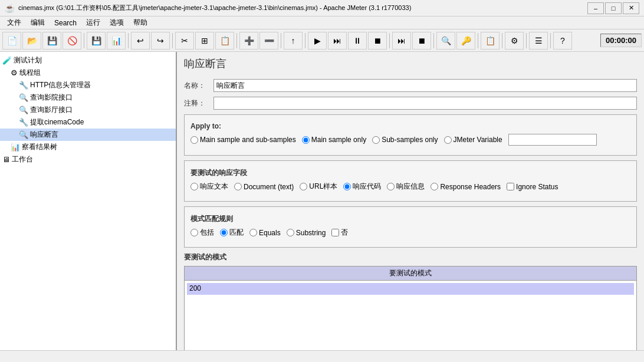 This screenshot has width=644, height=362. Describe the element at coordinates (12, 41) in the screenshot. I see `toolbar-btn-new: 📄` at that location.